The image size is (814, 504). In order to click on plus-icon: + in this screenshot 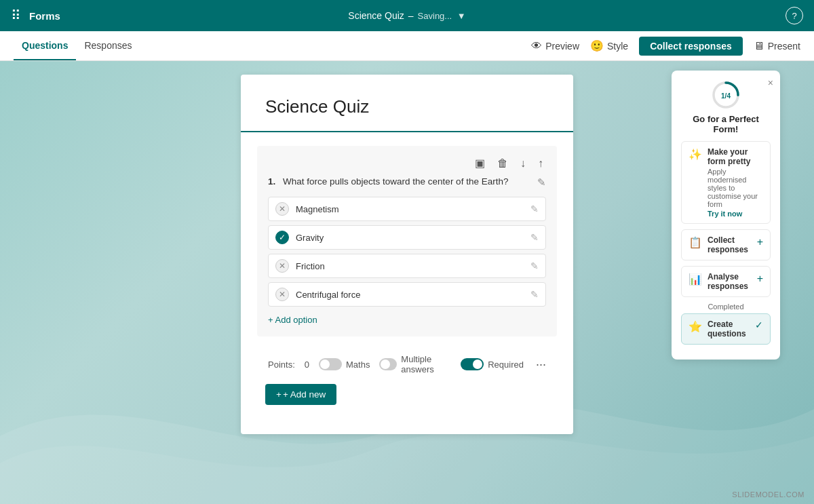, I will do `click(279, 395)`.